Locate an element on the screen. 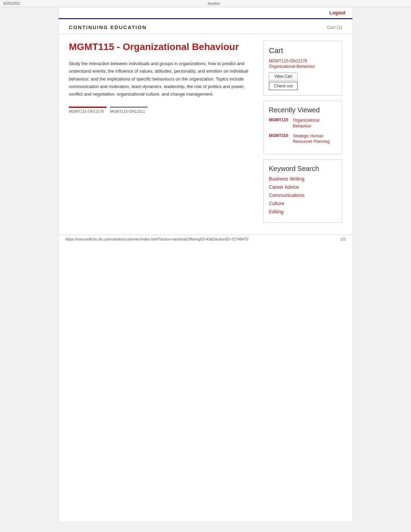  bottom-bar: https://noncredit.its.sfu.ca/modules/cus… is located at coordinates (206, 239).